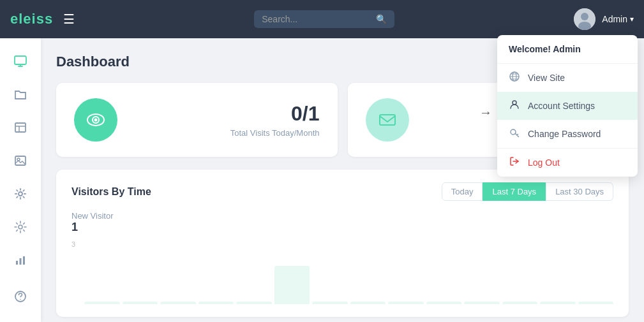 This screenshot has width=644, height=322. I want to click on visits-info: 0/1 Total Visits Today/Month, so click(226, 120).